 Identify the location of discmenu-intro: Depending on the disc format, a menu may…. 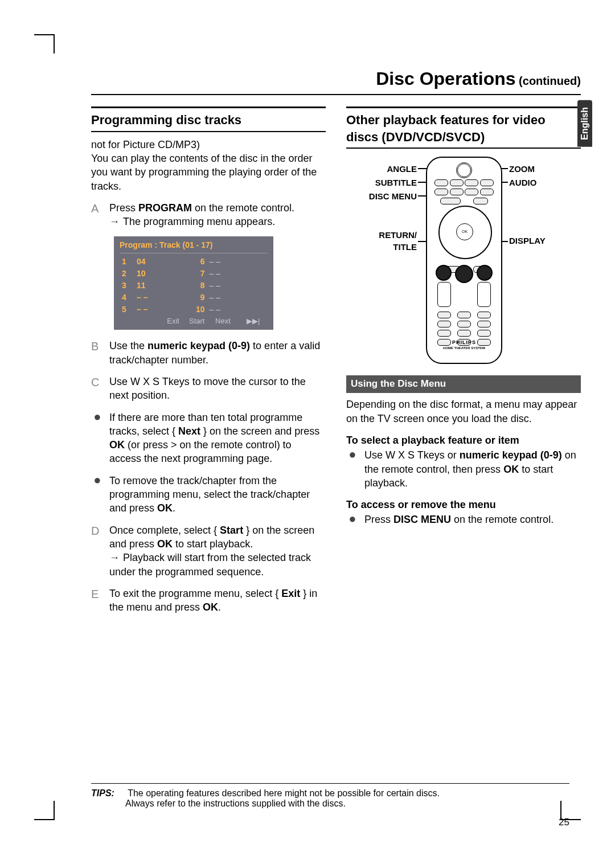
(464, 411).